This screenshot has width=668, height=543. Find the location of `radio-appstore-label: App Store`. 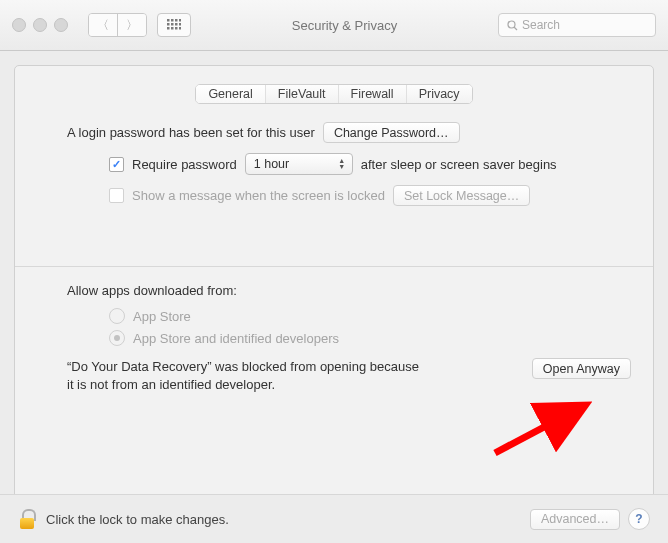

radio-appstore-label: App Store is located at coordinates (162, 316).